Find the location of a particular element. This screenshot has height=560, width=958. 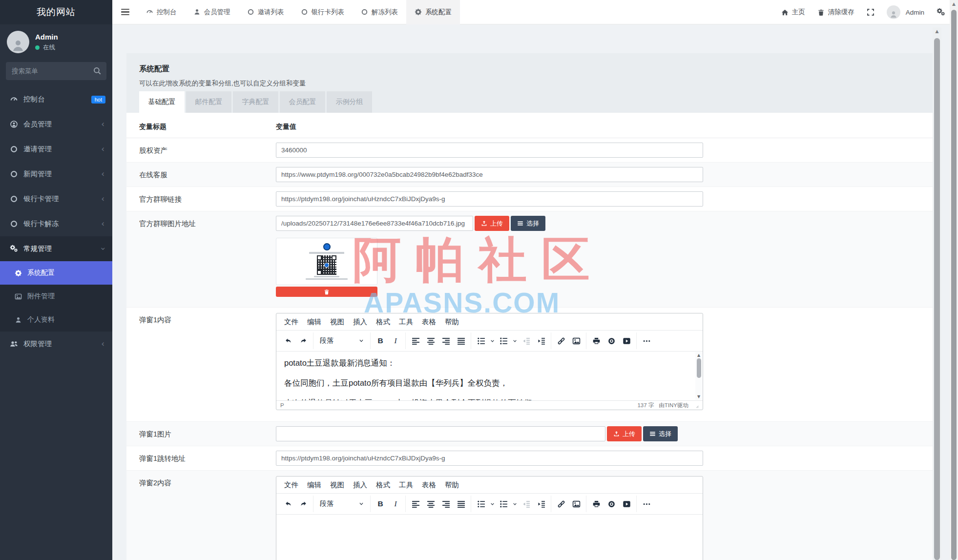

content-scrollbar: ▲ is located at coordinates (937, 294).